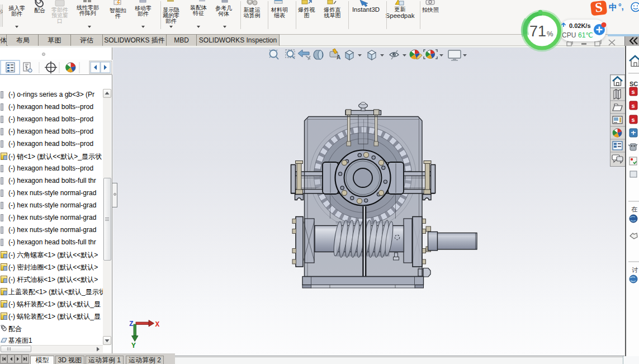 This screenshot has height=364, width=639. Describe the element at coordinates (635, 270) in the screenshot. I see `svg-text: 讨` at that location.